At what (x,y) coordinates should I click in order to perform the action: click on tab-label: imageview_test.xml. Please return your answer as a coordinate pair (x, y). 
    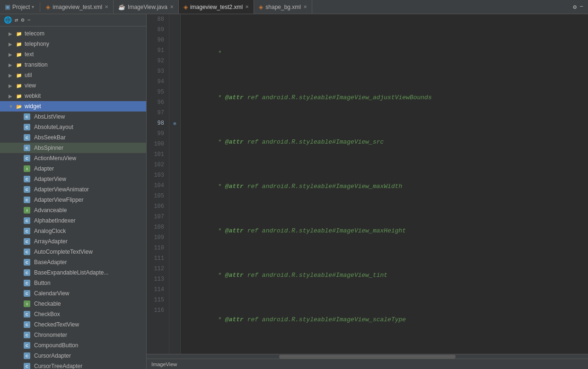
    Looking at the image, I should click on (78, 7).